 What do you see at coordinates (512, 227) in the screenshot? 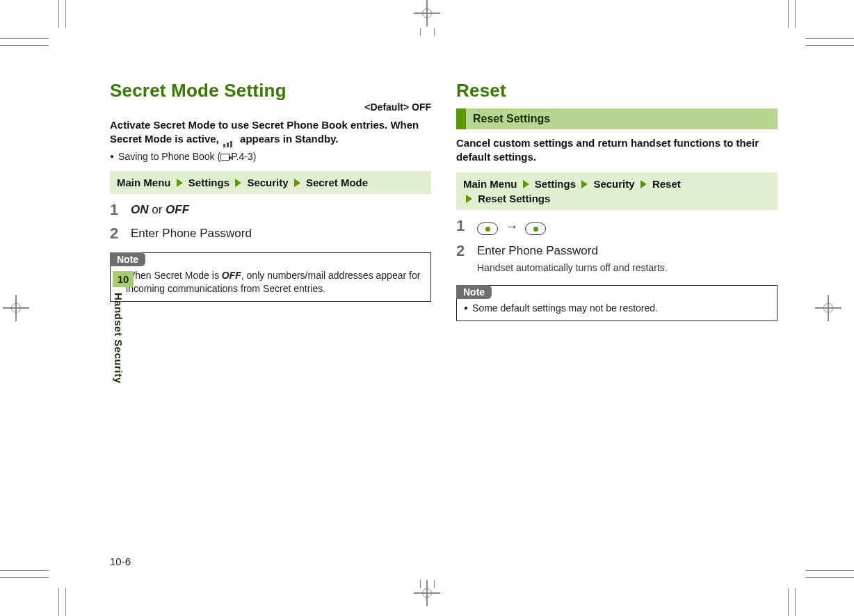
I see `step-body: →` at bounding box center [512, 227].